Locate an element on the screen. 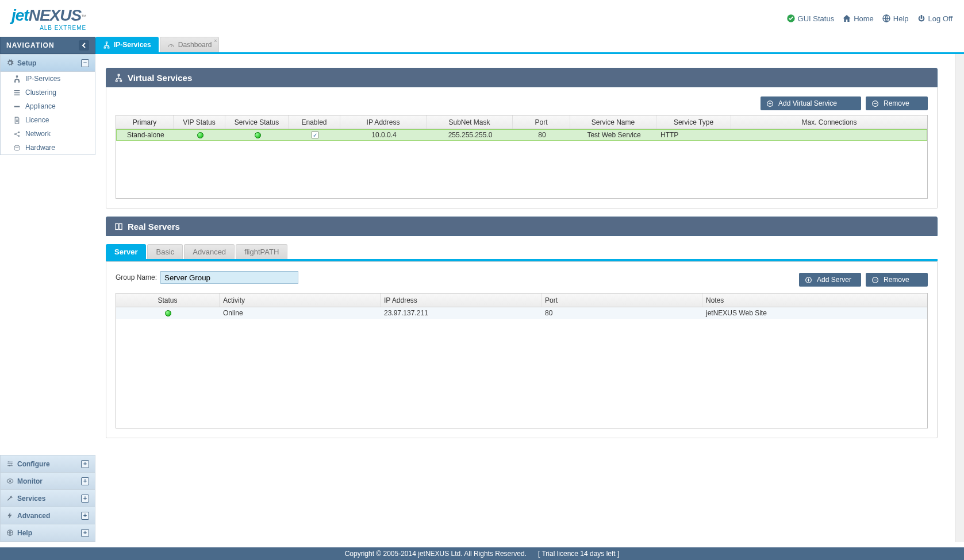  col-name: Service Name is located at coordinates (613, 122).